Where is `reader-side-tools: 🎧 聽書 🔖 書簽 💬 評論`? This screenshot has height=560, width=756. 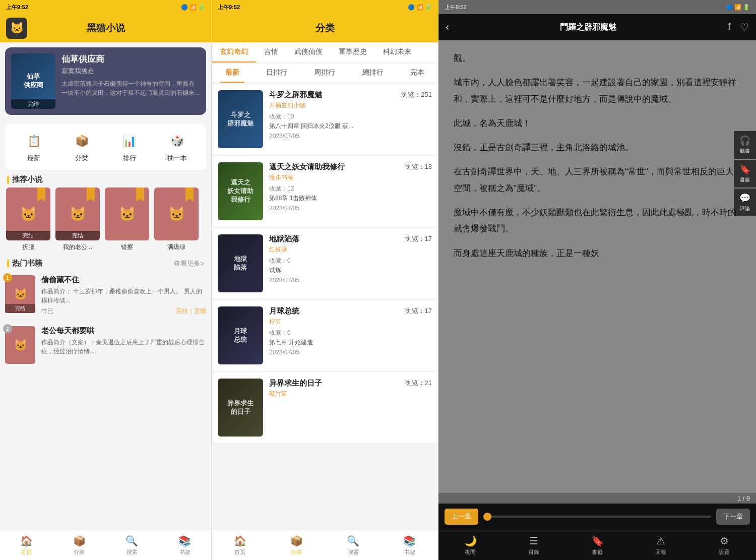
reader-side-tools: 🎧 聽書 🔖 書簽 💬 評論 is located at coordinates (745, 173).